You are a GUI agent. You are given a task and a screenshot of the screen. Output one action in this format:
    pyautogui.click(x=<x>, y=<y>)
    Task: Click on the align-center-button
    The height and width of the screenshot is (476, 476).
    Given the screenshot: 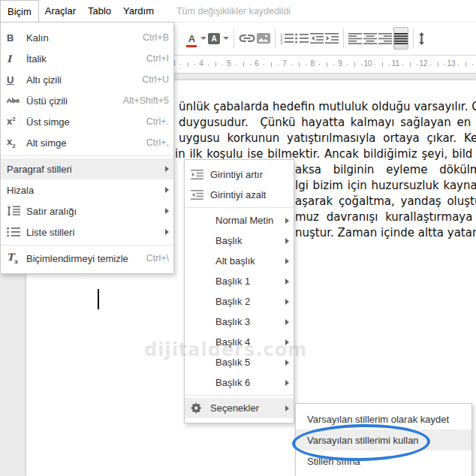 What is the action you would take?
    pyautogui.click(x=370, y=38)
    